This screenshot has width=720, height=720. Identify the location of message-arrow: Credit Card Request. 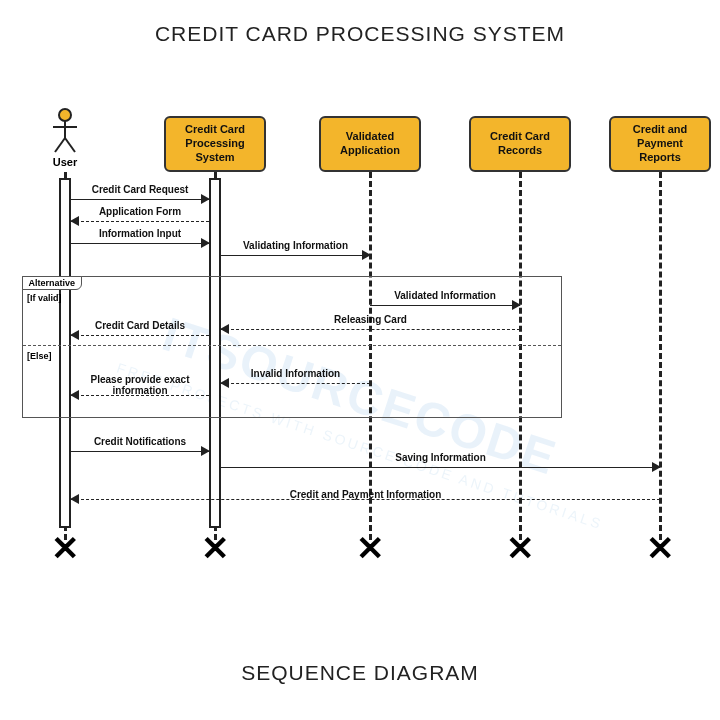
(140, 199).